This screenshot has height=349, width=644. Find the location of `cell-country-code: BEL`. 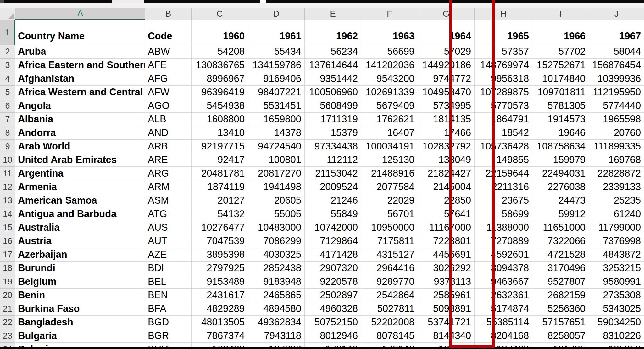

cell-country-code: BEL is located at coordinates (169, 282).